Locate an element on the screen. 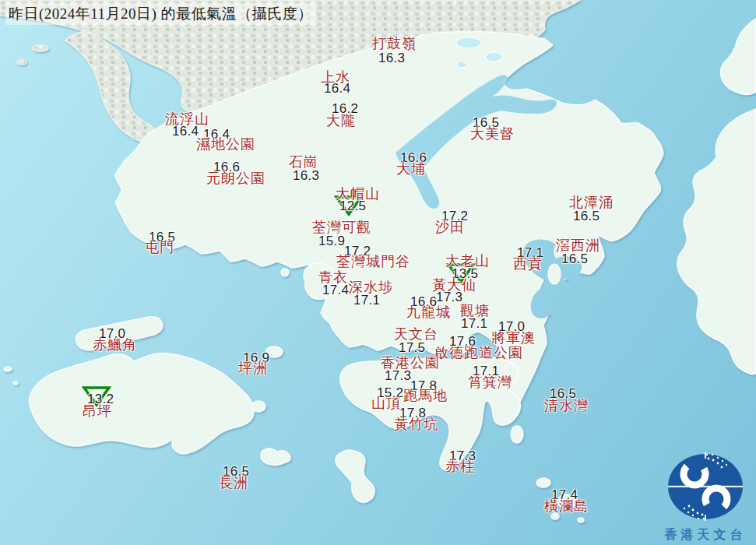  station-name: 赤鱲角 is located at coordinates (115, 345).